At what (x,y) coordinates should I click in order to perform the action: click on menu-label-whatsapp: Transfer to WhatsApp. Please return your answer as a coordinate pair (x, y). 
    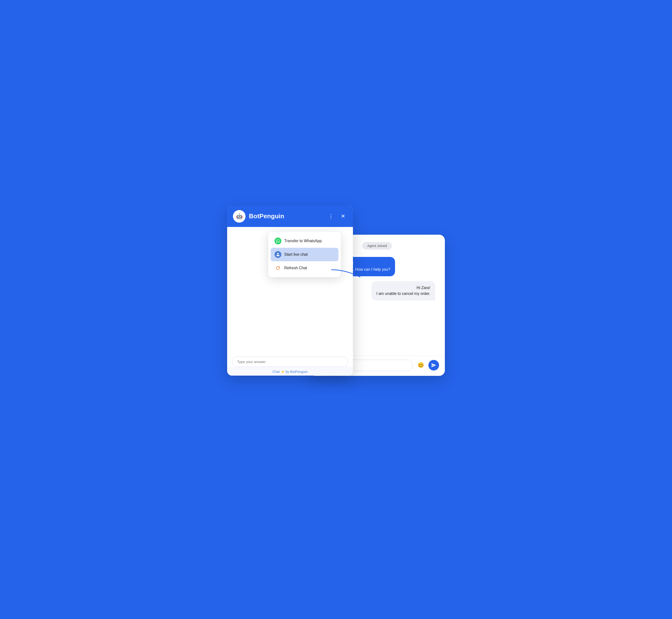
    Looking at the image, I should click on (303, 241).